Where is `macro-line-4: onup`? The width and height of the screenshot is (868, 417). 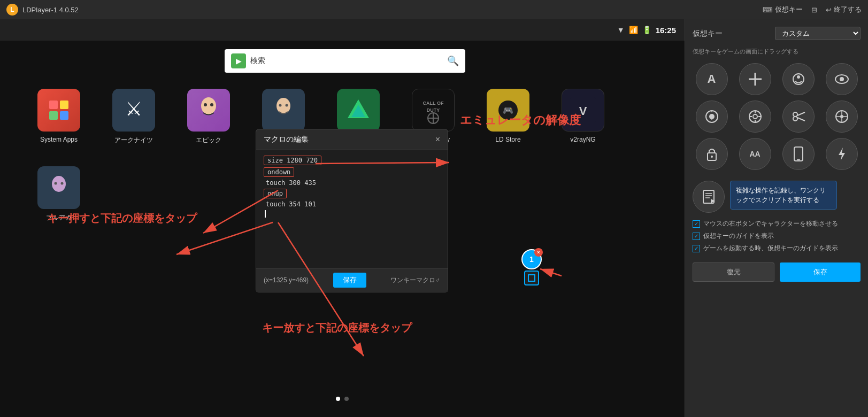
macro-line-4: onup is located at coordinates (352, 194).